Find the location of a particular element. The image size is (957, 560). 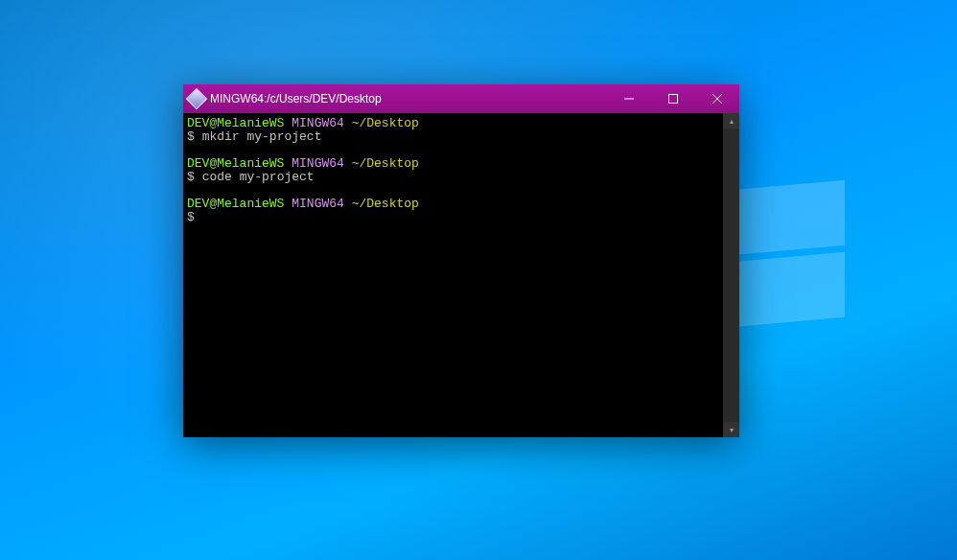

scroll-up-button: ▴ is located at coordinates (731, 121).